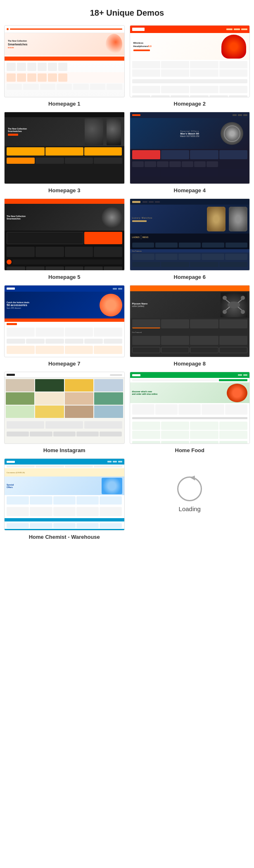 The width and height of the screenshot is (254, 868). I want to click on demo-thumb-hp1: The New CollectionSmartwatches$729.99, so click(64, 61).